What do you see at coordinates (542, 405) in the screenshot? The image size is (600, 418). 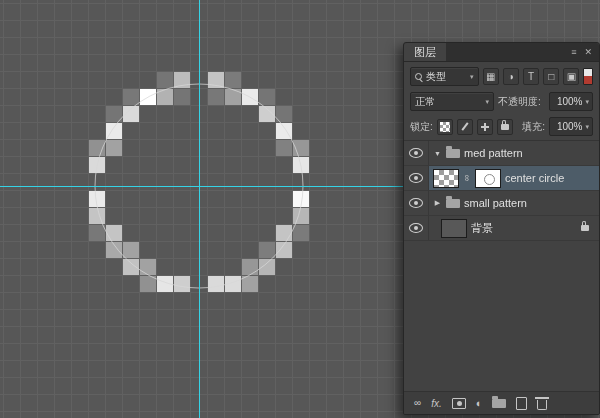 I see `delete-layer-button` at bounding box center [542, 405].